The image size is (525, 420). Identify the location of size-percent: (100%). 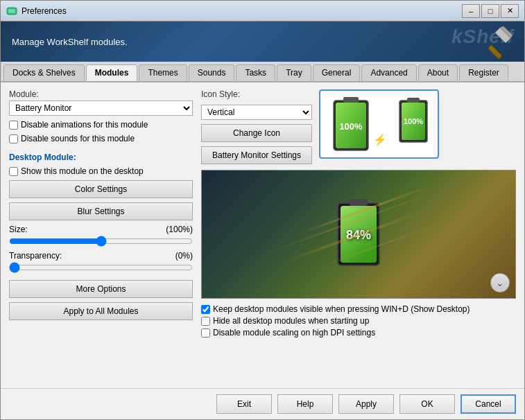
(179, 229).